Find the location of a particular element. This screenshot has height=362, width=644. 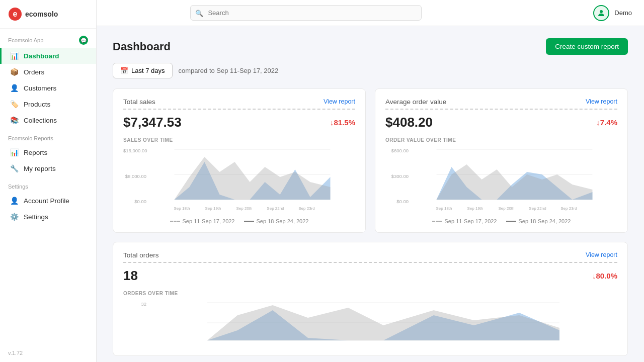

sidebar-collections-label: Collections is located at coordinates (40, 121).